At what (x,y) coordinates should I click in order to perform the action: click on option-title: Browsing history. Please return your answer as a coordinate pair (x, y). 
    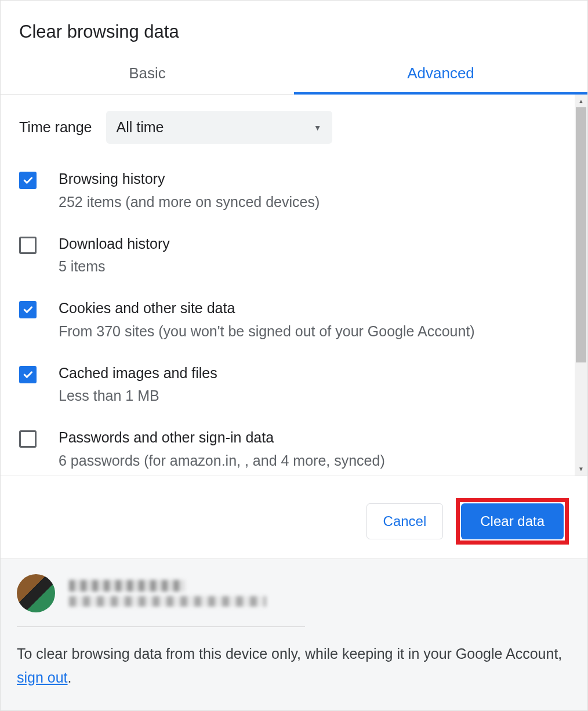
    Looking at the image, I should click on (189, 179).